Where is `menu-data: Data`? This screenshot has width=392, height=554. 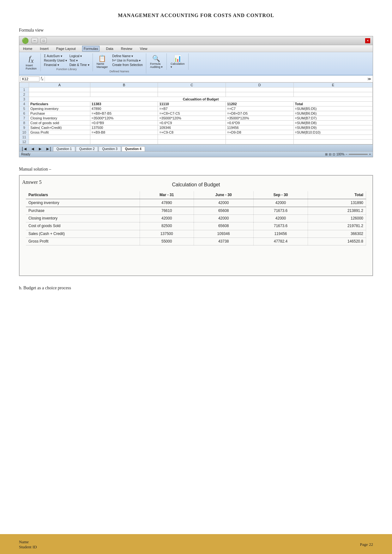
menu-data: Data is located at coordinates (109, 49).